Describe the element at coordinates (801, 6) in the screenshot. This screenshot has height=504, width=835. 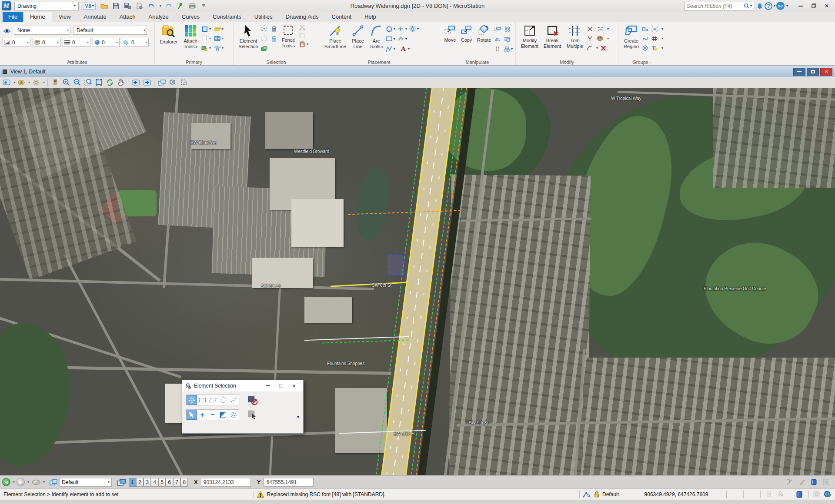
I see `window-minimize-button` at that location.